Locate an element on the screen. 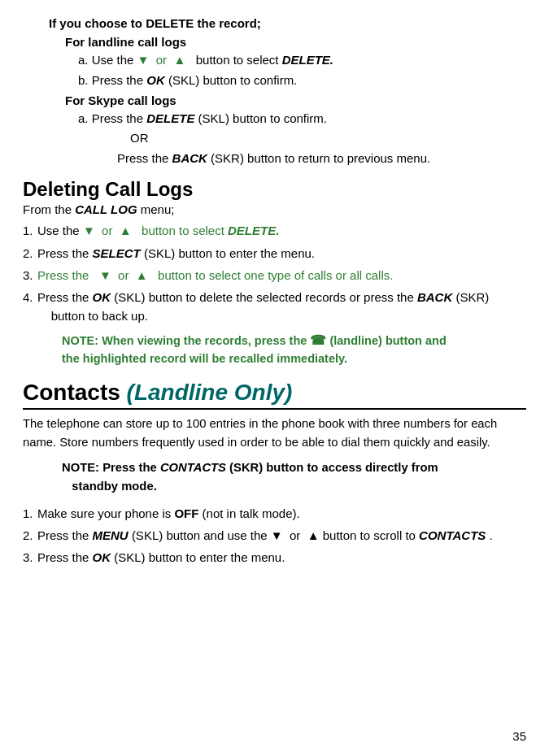 The width and height of the screenshot is (549, 756). note-text: NOTE: When viewing the records, press th… is located at coordinates (185, 341).